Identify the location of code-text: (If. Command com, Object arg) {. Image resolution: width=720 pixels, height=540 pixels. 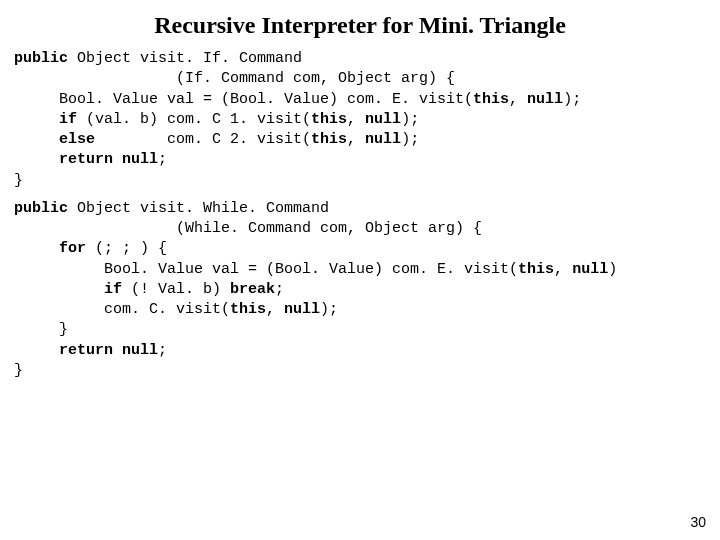
(234, 78).